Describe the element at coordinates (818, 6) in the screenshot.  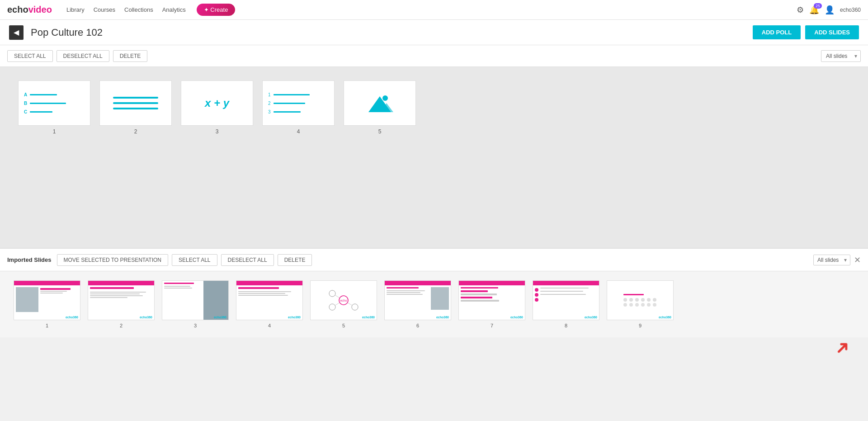
I see `notification-badge: 25` at that location.